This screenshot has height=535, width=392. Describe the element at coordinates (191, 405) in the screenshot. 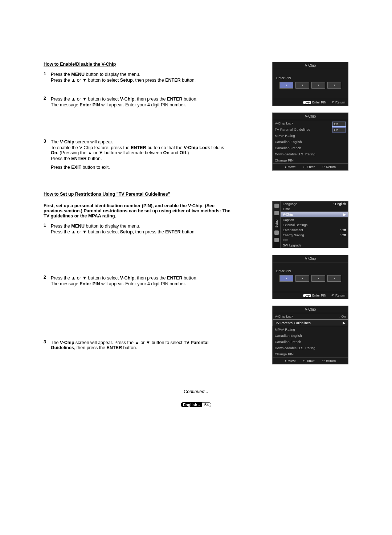

I see `footer-lang: English -` at that location.